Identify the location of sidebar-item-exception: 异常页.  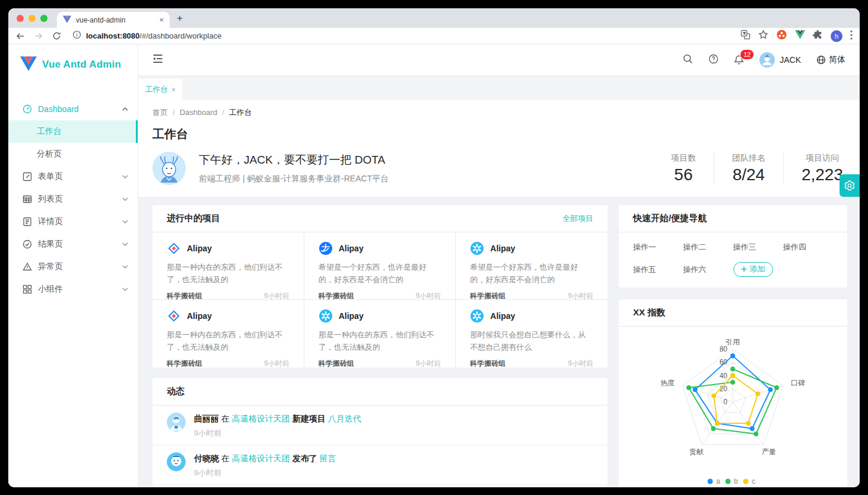
(73, 267).